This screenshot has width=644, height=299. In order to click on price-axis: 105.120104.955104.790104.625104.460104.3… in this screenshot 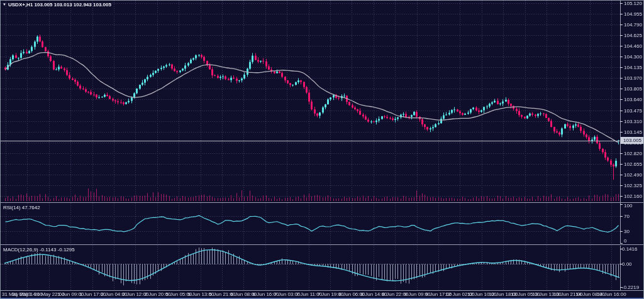, I will do `click(632, 102)`.